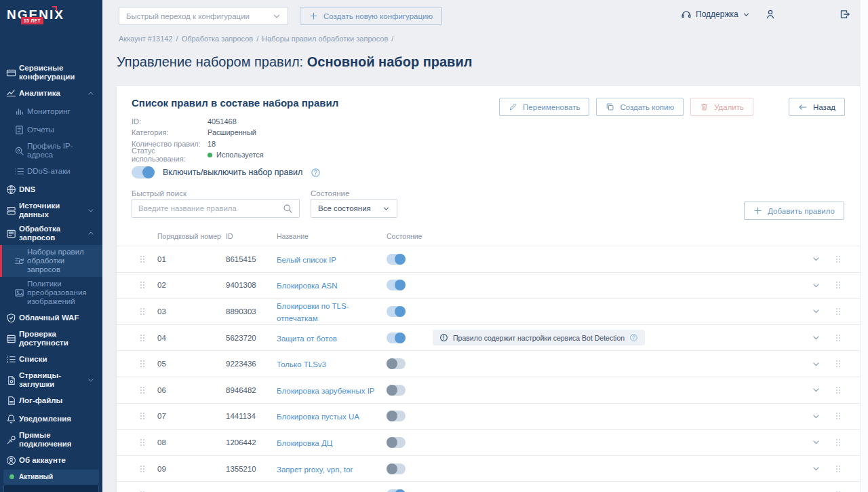  Describe the element at coordinates (52, 318) in the screenshot. I see `sidebar-item-cloud-waf: Облачный WAF` at that location.